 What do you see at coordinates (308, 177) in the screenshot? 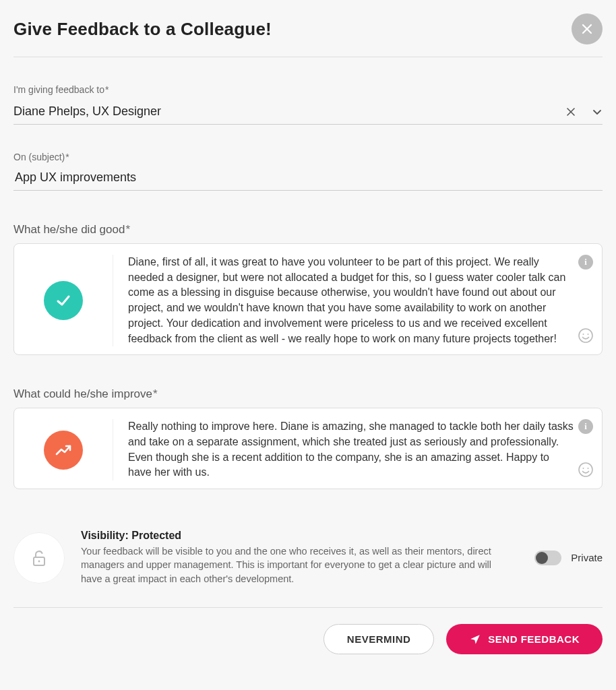
I see `subject-input` at bounding box center [308, 177].